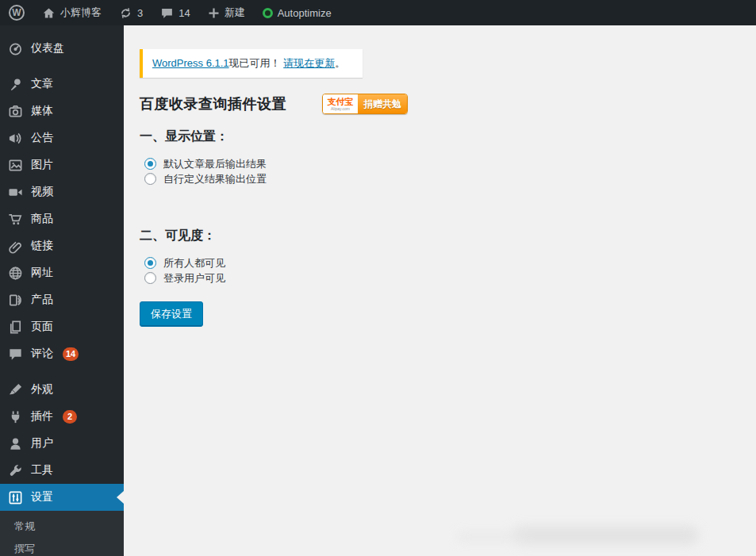  Describe the element at coordinates (49, 13) in the screenshot. I see `home-icon` at that location.